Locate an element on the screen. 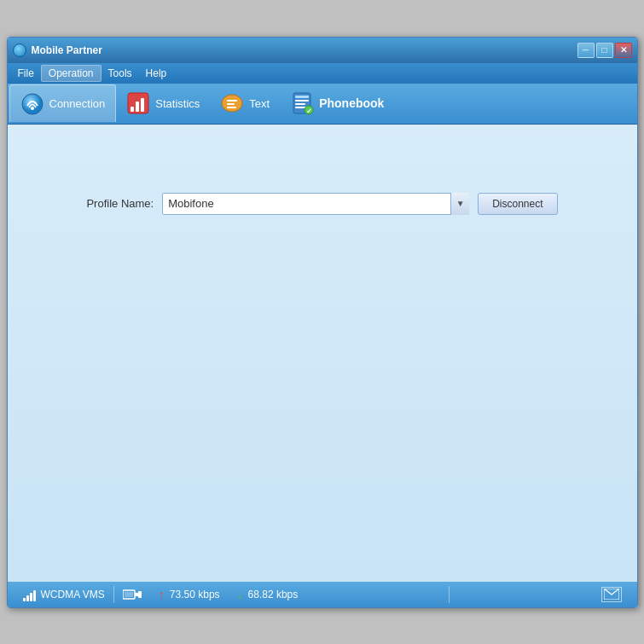 The height and width of the screenshot is (644, 644). download-arrow-icon: ↓ is located at coordinates (241, 595).